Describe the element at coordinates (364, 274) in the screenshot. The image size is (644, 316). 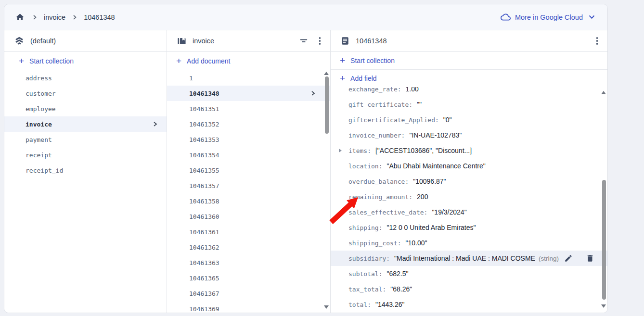
I see `field-name: subtotal` at that location.